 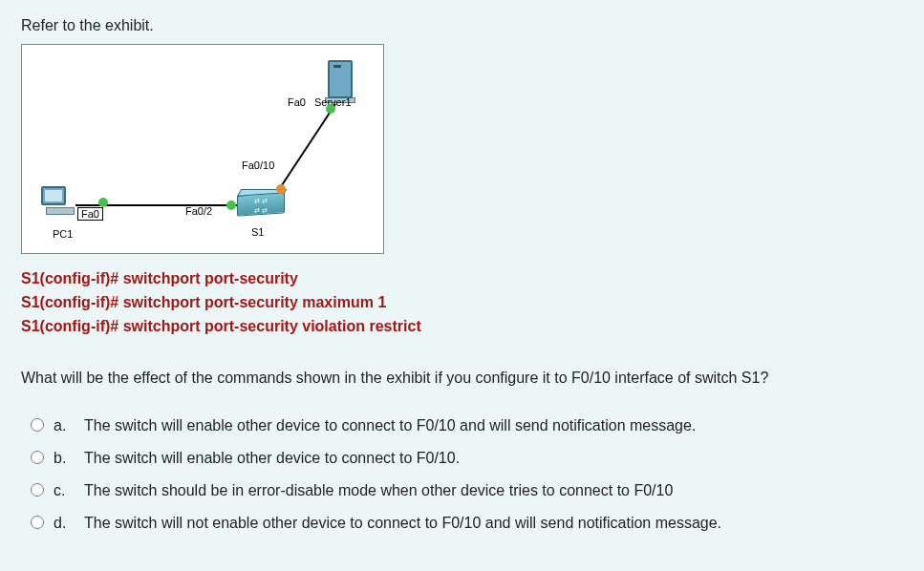 I want to click on switch-port-left-label: Fa0/2, so click(x=199, y=211).